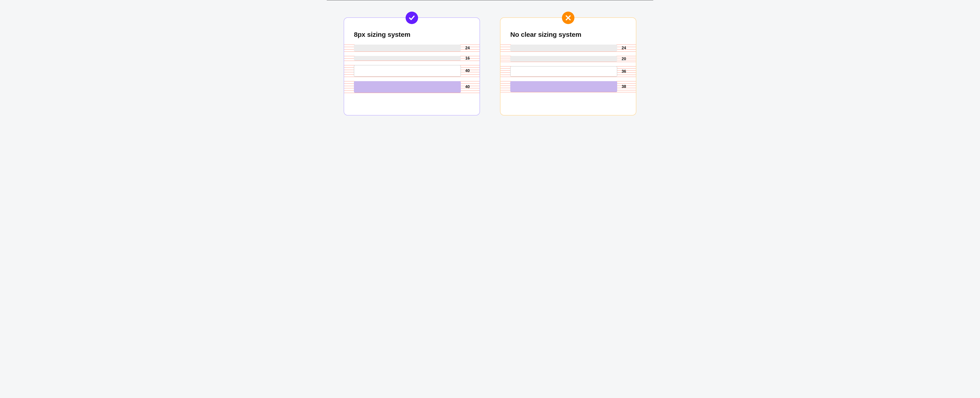 This screenshot has width=980, height=398. Describe the element at coordinates (568, 18) in the screenshot. I see `cross-icon` at that location.